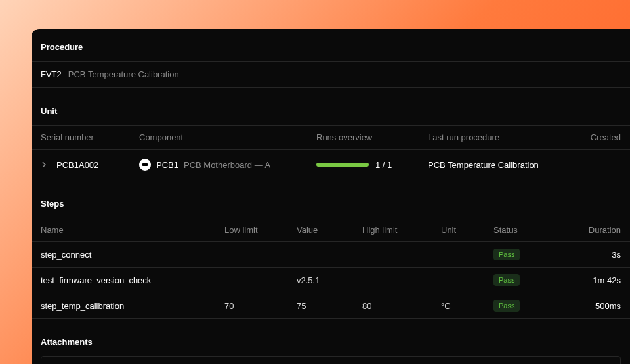  Describe the element at coordinates (44, 165) in the screenshot. I see `chevron-right-icon` at that location.